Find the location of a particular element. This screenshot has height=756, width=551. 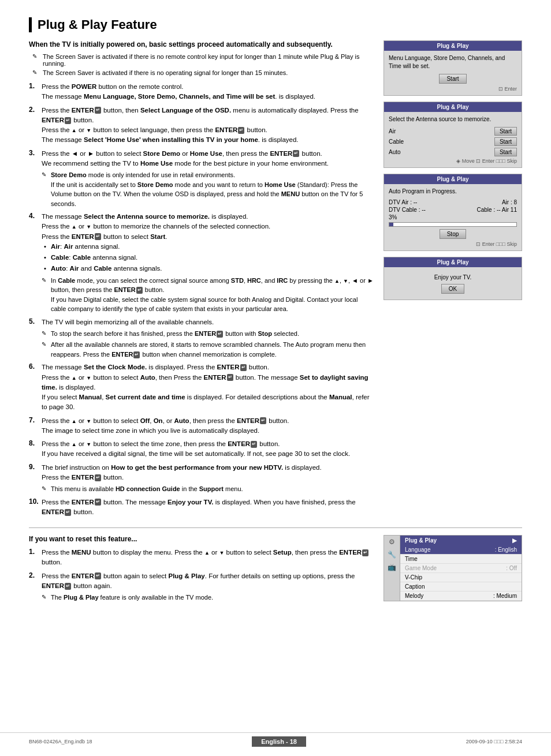

reset-step-2-content: Press the ENTER↵ button again to select … is located at coordinates (208, 587).